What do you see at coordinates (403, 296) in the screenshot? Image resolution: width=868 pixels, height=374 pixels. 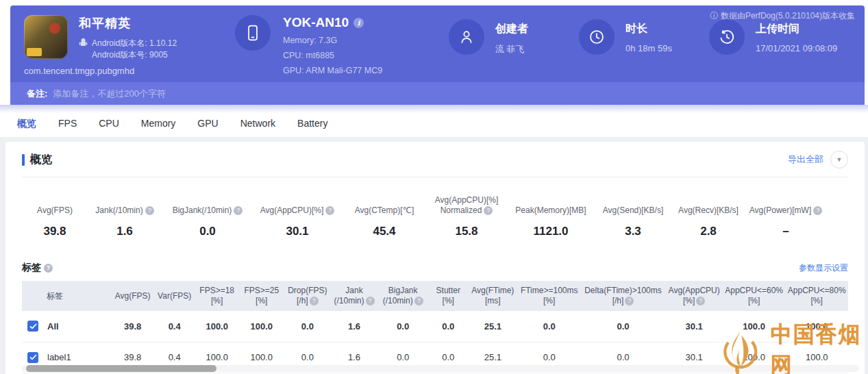 I see `col-bigjank: BigJank(/10min)?` at bounding box center [403, 296].